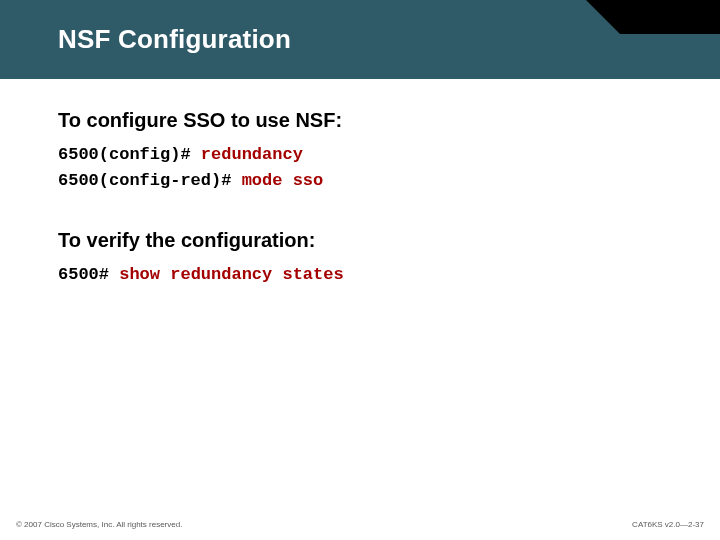  Describe the element at coordinates (130, 154) in the screenshot. I see `cli-prompt: 6500(config)#` at that location.